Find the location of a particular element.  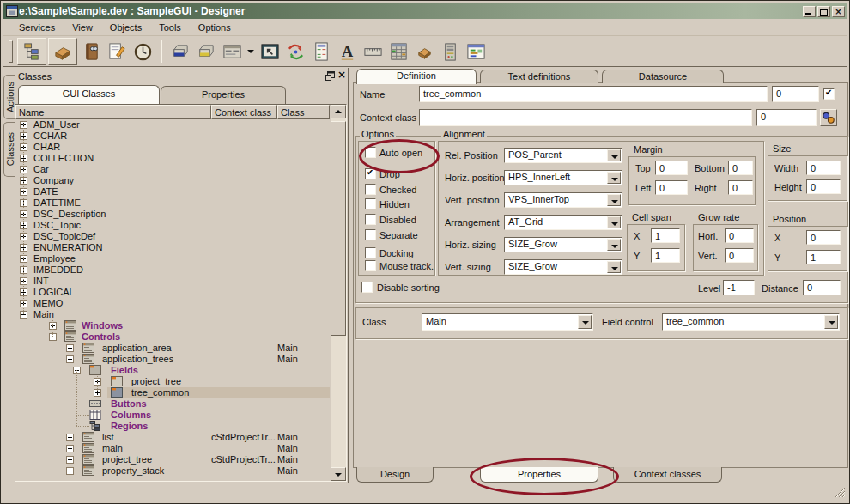

tree-node-employee: Employee is located at coordinates (173, 259).